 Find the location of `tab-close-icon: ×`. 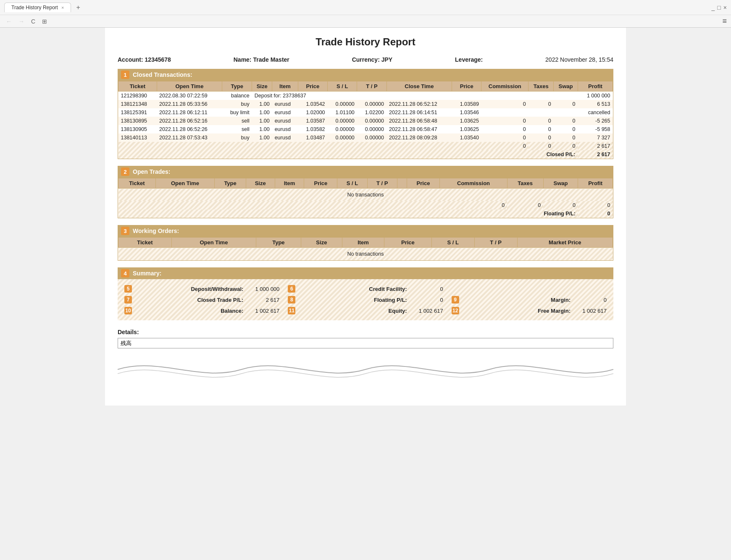

tab-close-icon: × is located at coordinates (63, 8).